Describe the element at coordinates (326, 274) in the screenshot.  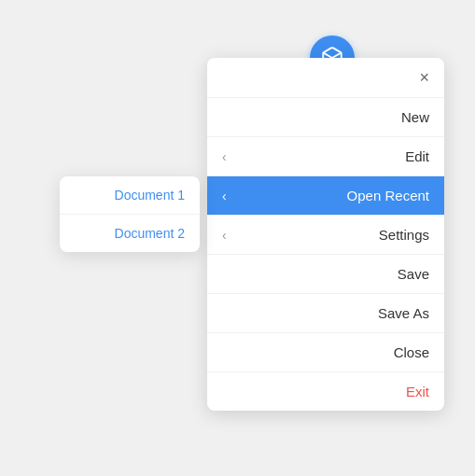
I see `menu-item-save: Save` at that location.